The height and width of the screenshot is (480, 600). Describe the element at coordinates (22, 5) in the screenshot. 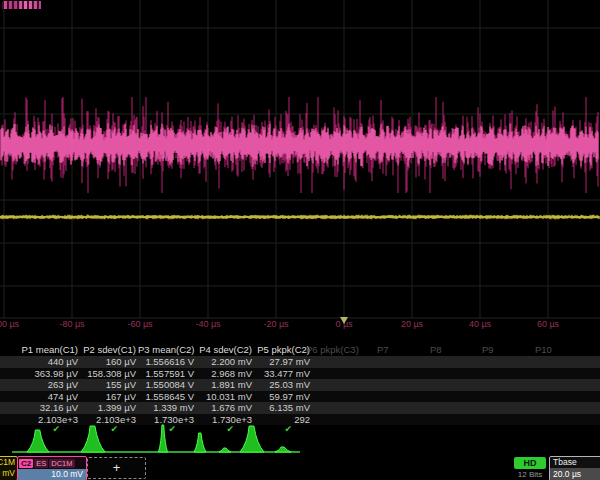

I see `trace-descriptor-label` at that location.